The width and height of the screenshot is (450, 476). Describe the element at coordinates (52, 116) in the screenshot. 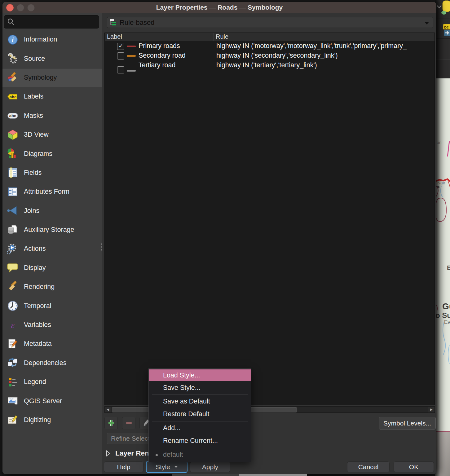

I see `sidebar-item-masks: abc Masks` at that location.